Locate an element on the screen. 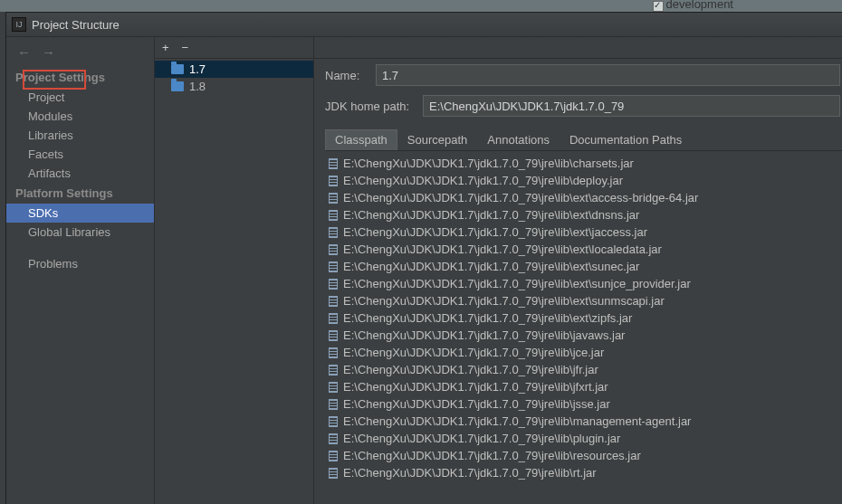  tab-documentation-paths: Documentation Paths is located at coordinates (626, 139).